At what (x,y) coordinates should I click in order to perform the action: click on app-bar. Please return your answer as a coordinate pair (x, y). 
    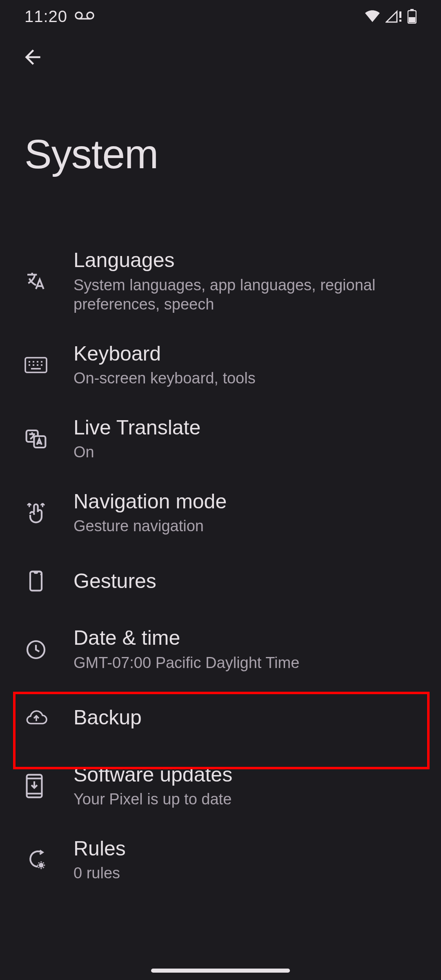
    Looking at the image, I should click on (220, 57).